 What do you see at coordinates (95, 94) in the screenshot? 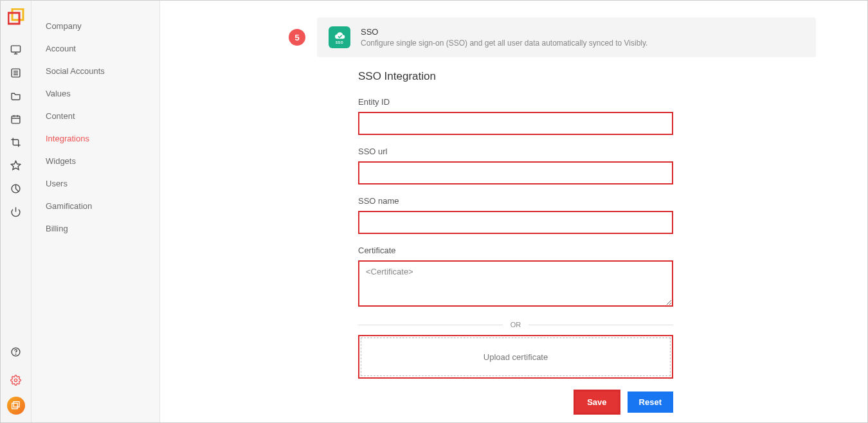
I see `sidebar-item-values: Values` at bounding box center [95, 94].